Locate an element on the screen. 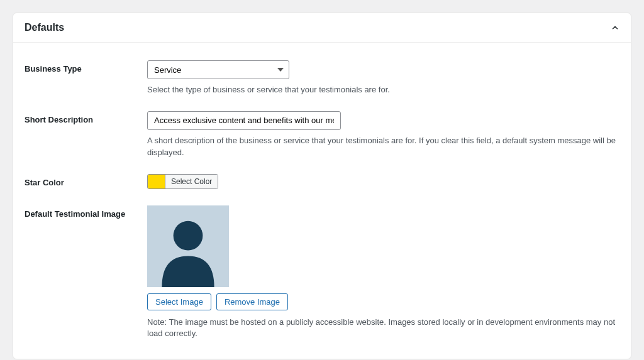  field-label: Business Type is located at coordinates (86, 67).